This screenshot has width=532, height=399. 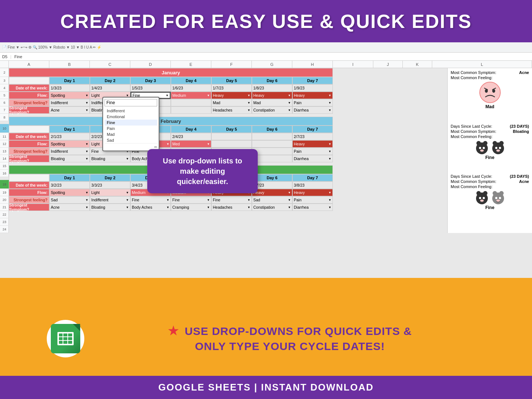 I want to click on jan-flow-7: Heavy ▼, so click(x=313, y=95).